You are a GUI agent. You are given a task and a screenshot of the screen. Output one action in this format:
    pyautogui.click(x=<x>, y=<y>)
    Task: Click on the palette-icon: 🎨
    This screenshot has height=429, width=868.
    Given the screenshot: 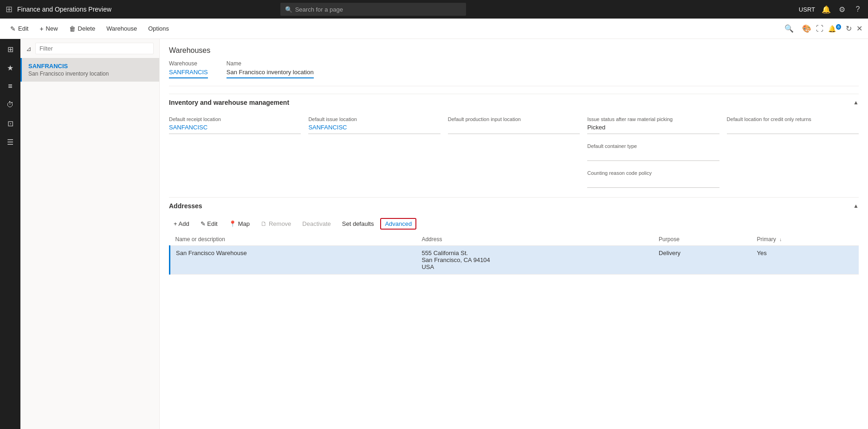 What is the action you would take?
    pyautogui.click(x=807, y=29)
    